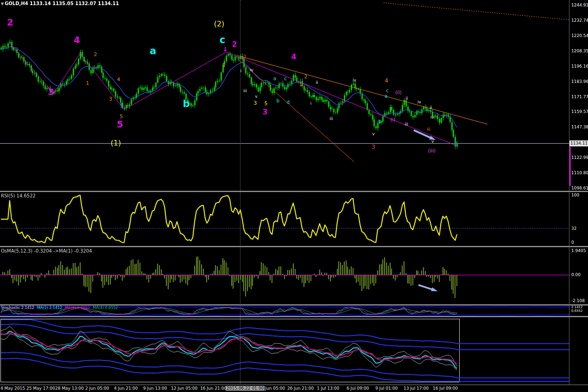 Image resolution: width=588 pixels, height=392 pixels. I want to click on rsi-label: RSI(5) 14.6522, so click(19, 196).